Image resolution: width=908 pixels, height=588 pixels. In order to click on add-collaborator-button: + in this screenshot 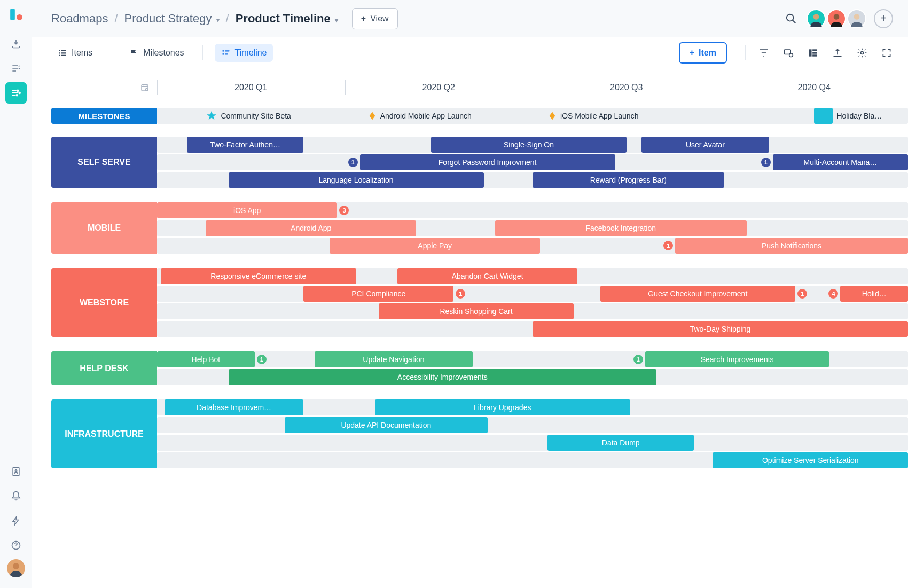, I will do `click(883, 19)`.